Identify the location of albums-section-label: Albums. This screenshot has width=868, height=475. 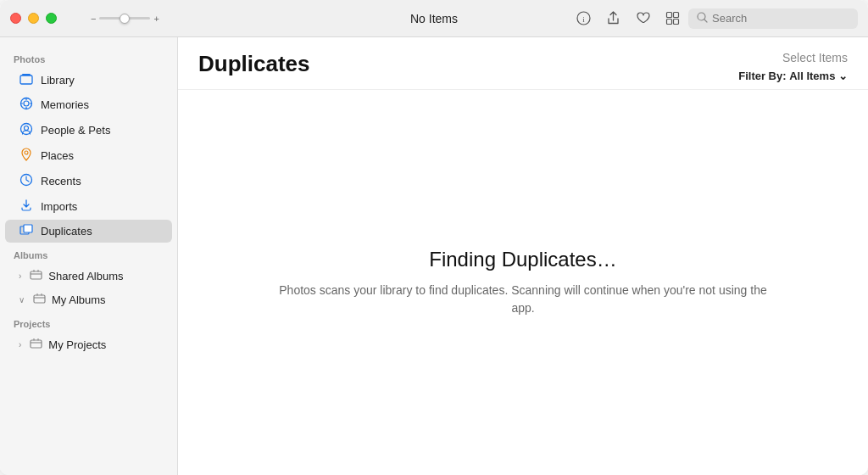
(88, 254).